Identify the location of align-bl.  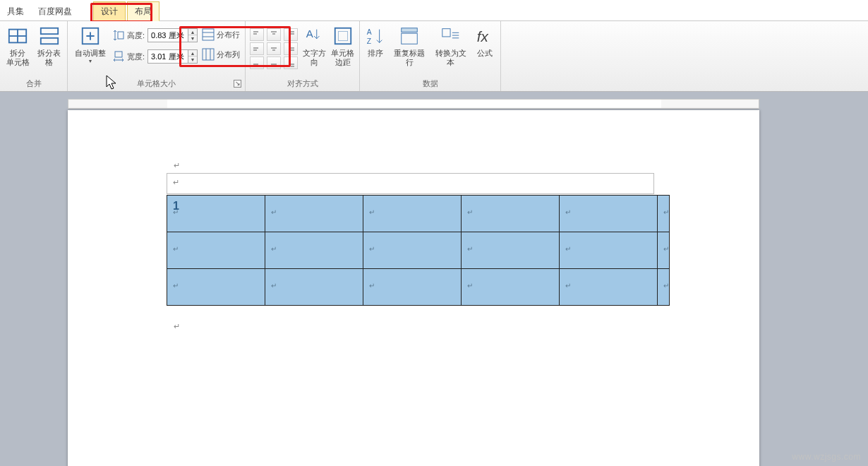
(257, 63).